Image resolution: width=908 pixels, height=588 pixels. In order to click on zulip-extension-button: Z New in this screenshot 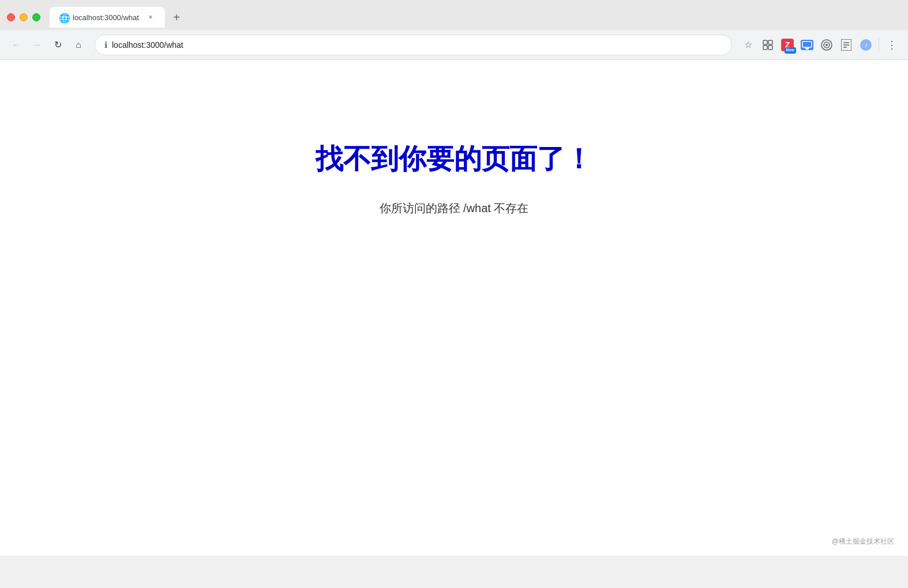, I will do `click(787, 45)`.